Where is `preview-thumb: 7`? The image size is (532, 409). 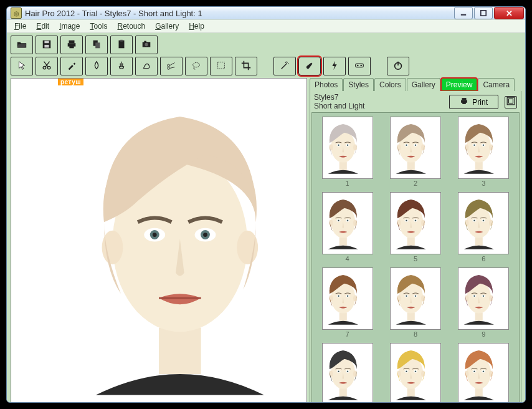
preview-thumb: 7 is located at coordinates (348, 303).